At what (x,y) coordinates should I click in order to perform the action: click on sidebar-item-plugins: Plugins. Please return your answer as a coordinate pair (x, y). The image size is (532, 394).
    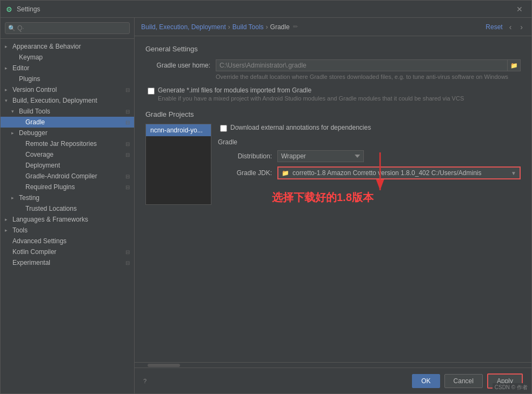
    Looking at the image, I should click on (67, 79).